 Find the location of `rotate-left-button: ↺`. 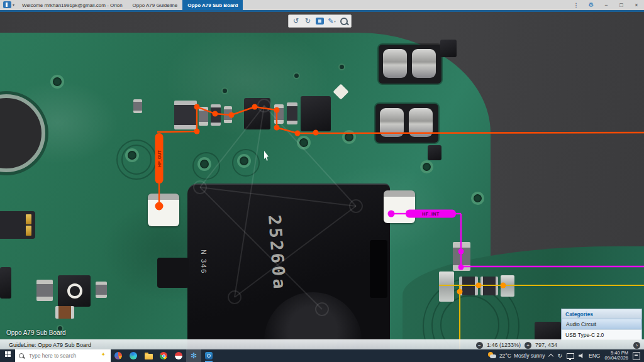

rotate-left-button: ↺ is located at coordinates (296, 21).